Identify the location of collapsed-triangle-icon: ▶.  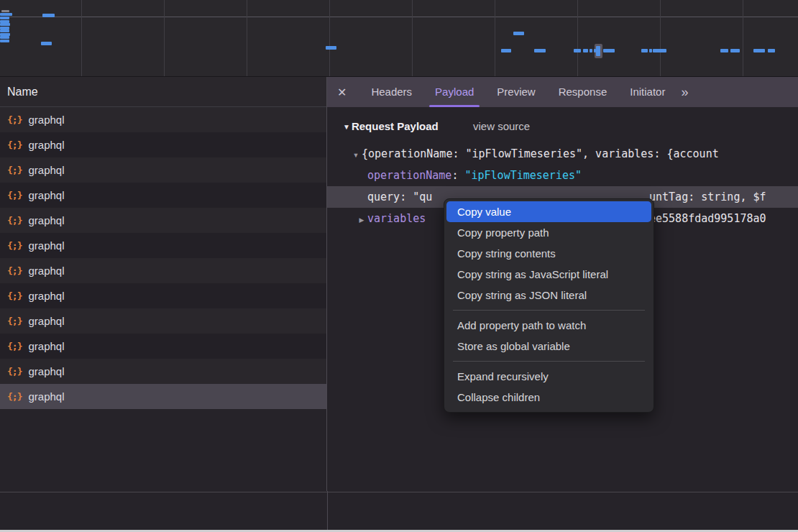
(362, 220).